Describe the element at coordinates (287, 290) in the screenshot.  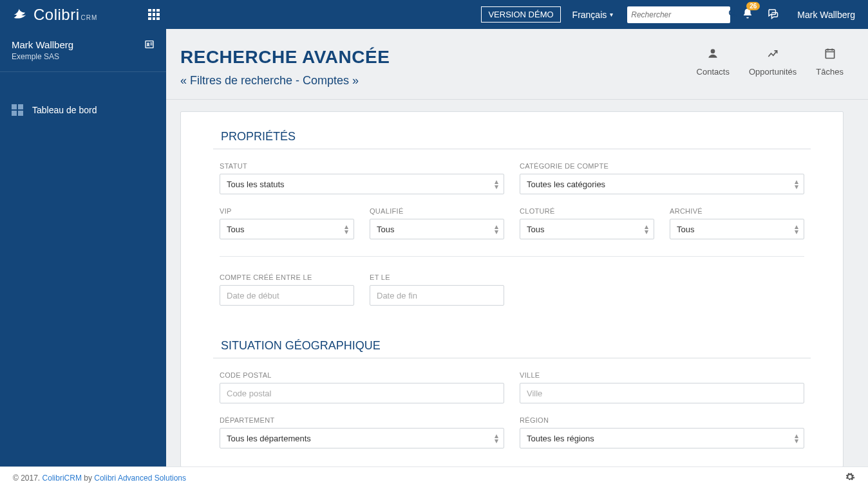
I see `field-date-from: COMPTE CRÉÉ ENTRE LE` at that location.